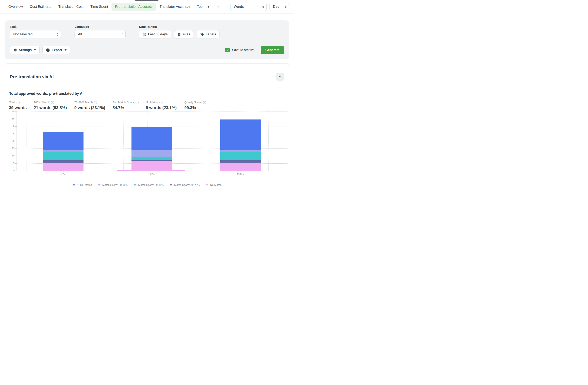  I want to click on x-axis-label: 11 Dec, so click(63, 174).